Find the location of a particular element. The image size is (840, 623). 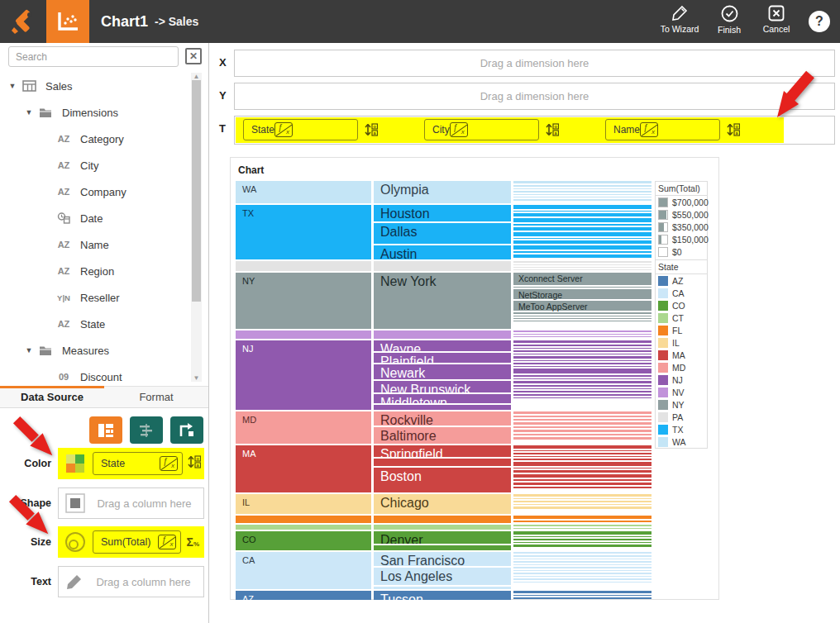

treemap-layout-button is located at coordinates (106, 430).